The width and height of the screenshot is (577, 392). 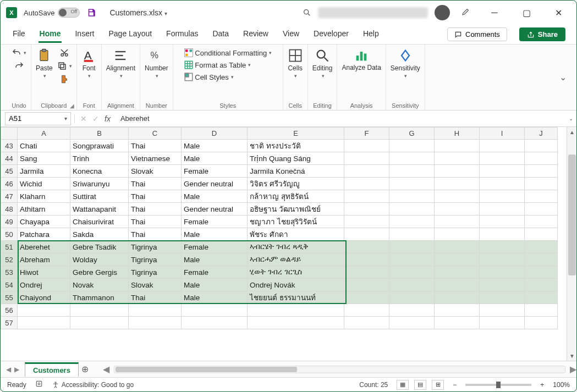 I want to click on table-row: 53HiwotGebre GergisTigrinyaFemaleሂወት ገብረ…, so click(x=279, y=273).